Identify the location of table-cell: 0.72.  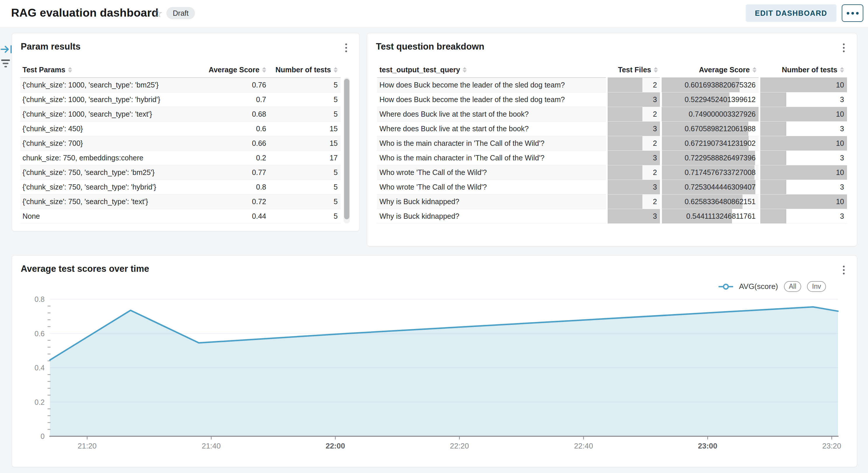
(236, 201).